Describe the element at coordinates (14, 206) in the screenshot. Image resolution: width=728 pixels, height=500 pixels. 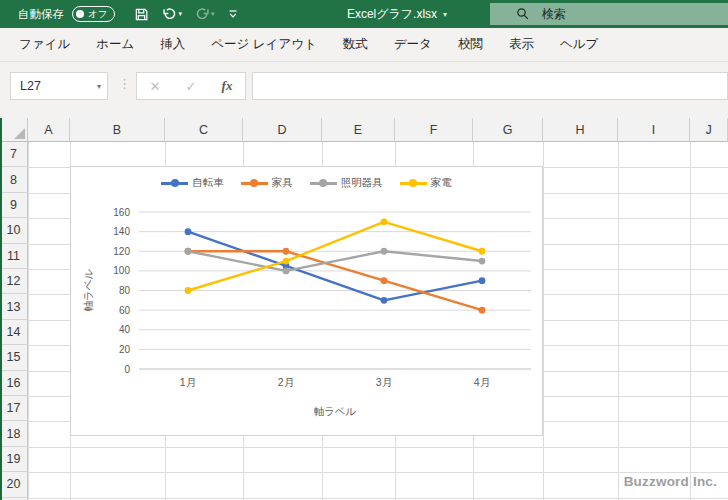
I see `row-header-9: 9` at that location.